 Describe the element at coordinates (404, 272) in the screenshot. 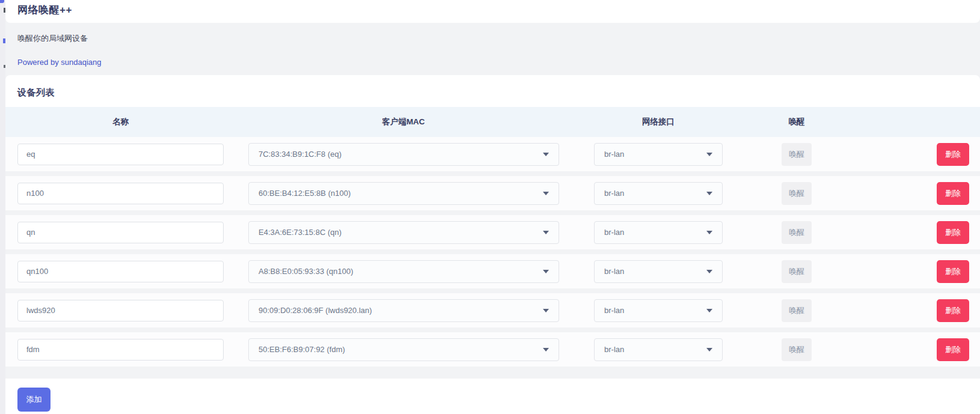

I see `mac-select: A8:B8:E0:05:93:33 (qn100)` at that location.